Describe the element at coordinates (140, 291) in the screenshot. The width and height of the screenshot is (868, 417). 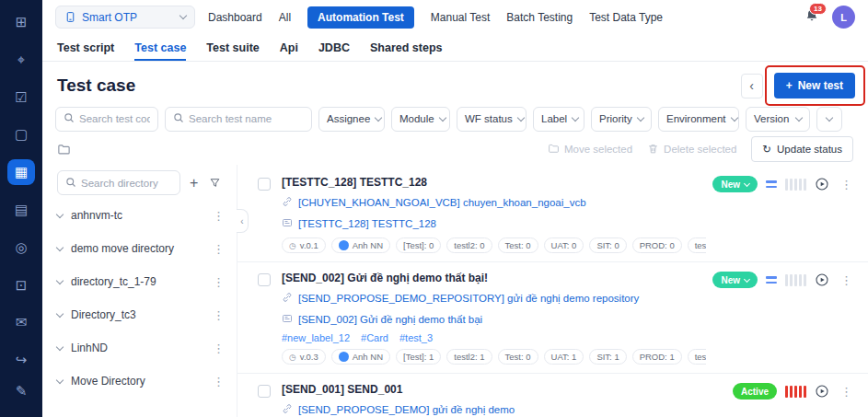
I see `directory-panel: + anhnvm-tc⋮ demo move directory⋮ direct…` at that location.